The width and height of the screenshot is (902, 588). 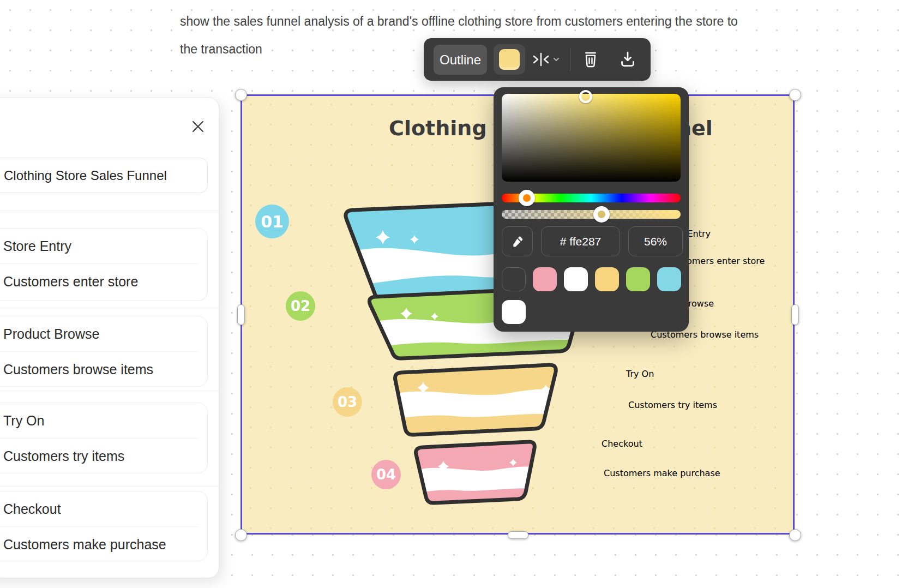 I want to click on step-desc-field: Customers make purchase, so click(x=104, y=544).